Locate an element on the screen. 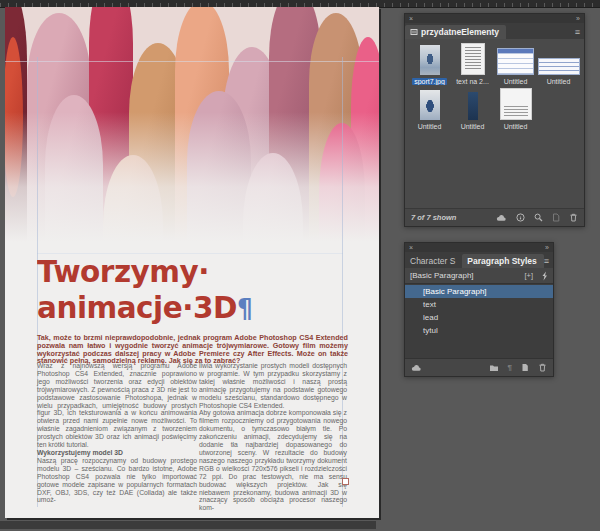 Image resolution: width=600 pixels, height=531 pixels. styles-panel-titlebar: × » is located at coordinates (479, 248).